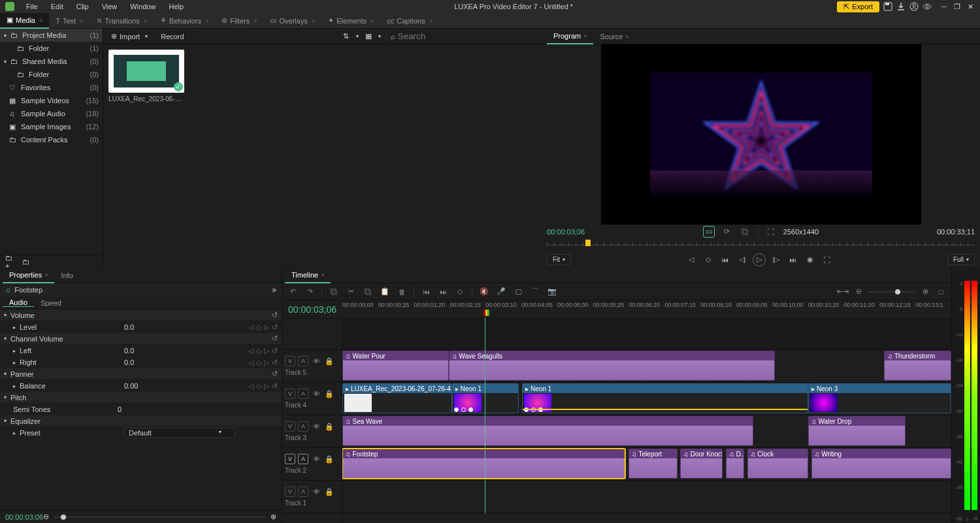 This screenshot has height=523, width=980. What do you see at coordinates (141, 421) in the screenshot?
I see `section-equalizer: ▾Equalizer` at bounding box center [141, 421].